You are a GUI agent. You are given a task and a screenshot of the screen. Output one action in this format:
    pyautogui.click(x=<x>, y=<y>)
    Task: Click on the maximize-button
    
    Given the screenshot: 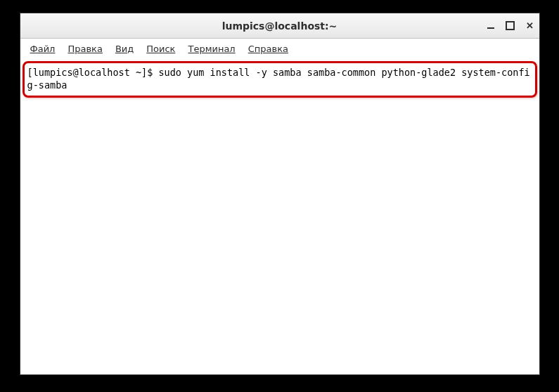 What is the action you would take?
    pyautogui.click(x=510, y=26)
    